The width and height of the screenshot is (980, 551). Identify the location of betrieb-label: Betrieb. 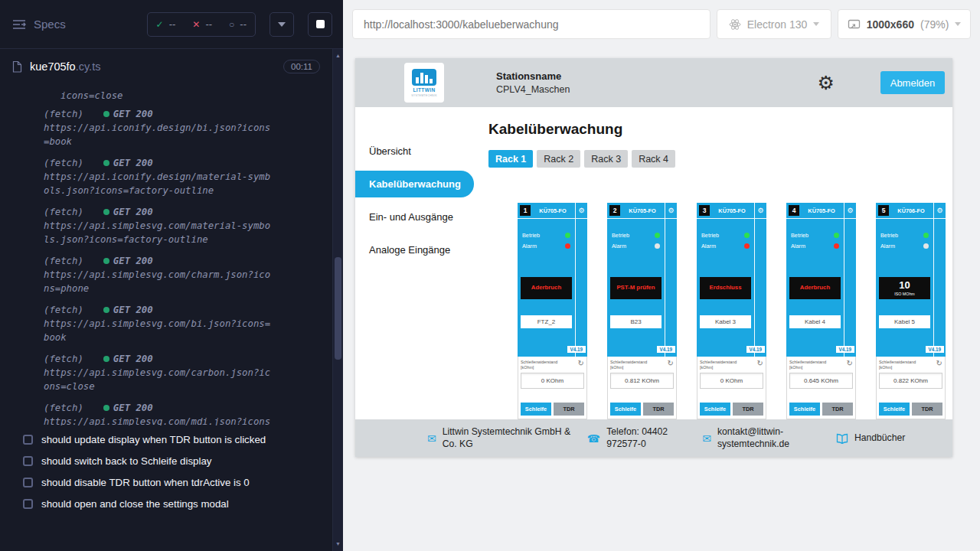
(620, 236).